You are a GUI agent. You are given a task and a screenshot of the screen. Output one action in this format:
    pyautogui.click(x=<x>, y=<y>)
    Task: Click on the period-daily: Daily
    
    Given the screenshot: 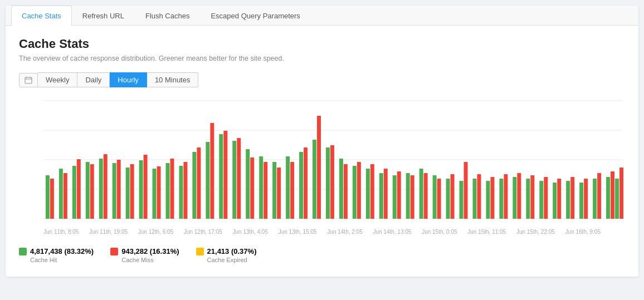 What is the action you would take?
    pyautogui.click(x=94, y=80)
    